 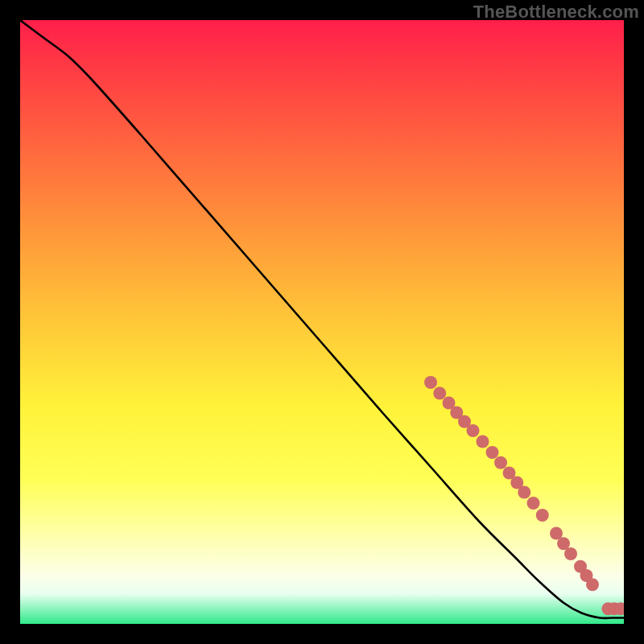 What do you see at coordinates (524, 496) in the screenshot?
I see `marker-group` at bounding box center [524, 496].